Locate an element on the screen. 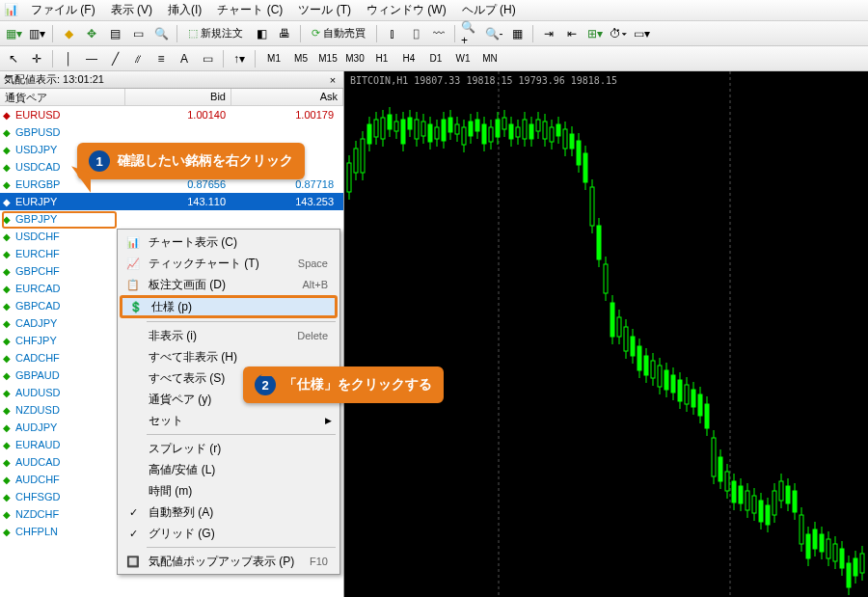 Image resolution: width=868 pixels, height=597 pixels. periods-button: ⏱▾ is located at coordinates (618, 34).